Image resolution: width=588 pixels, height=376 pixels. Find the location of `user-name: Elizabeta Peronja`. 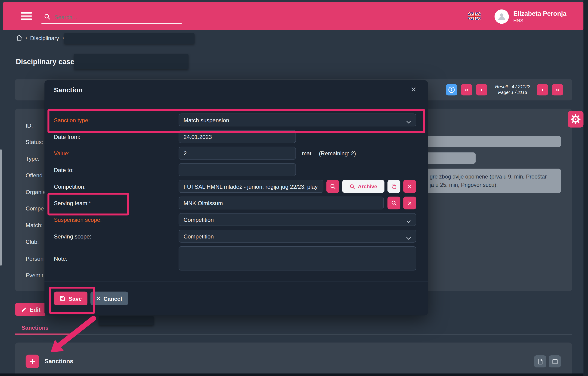

user-name: Elizabeta Peronja is located at coordinates (540, 14).